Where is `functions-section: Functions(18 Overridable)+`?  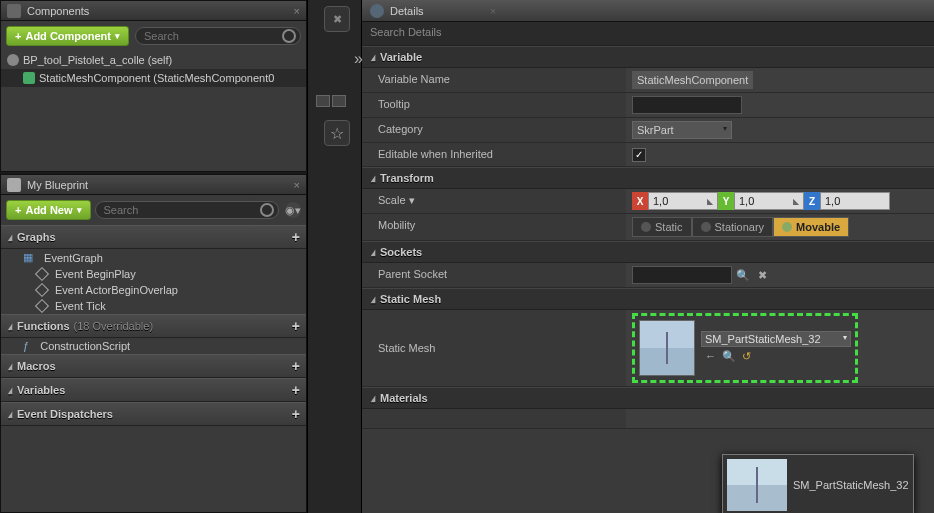 functions-section: Functions(18 Overridable)+ is located at coordinates (154, 326).